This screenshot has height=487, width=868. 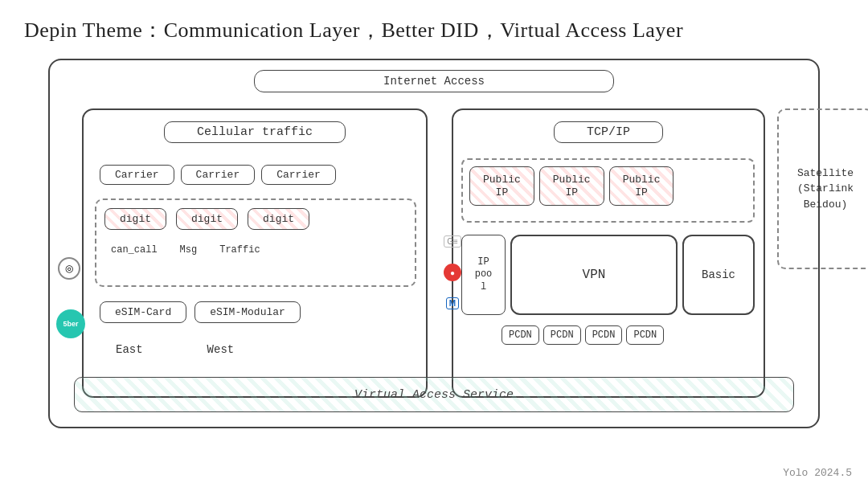 I want to click on carrier-row: Carrier Carrier Carrier, so click(x=218, y=175).